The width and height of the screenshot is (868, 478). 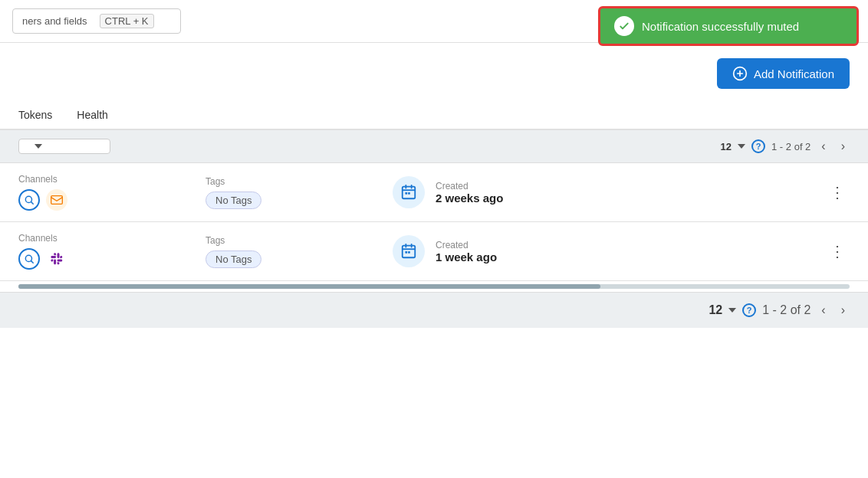 I want to click on created-text-group-2: Created 1 week ago, so click(x=466, y=251).